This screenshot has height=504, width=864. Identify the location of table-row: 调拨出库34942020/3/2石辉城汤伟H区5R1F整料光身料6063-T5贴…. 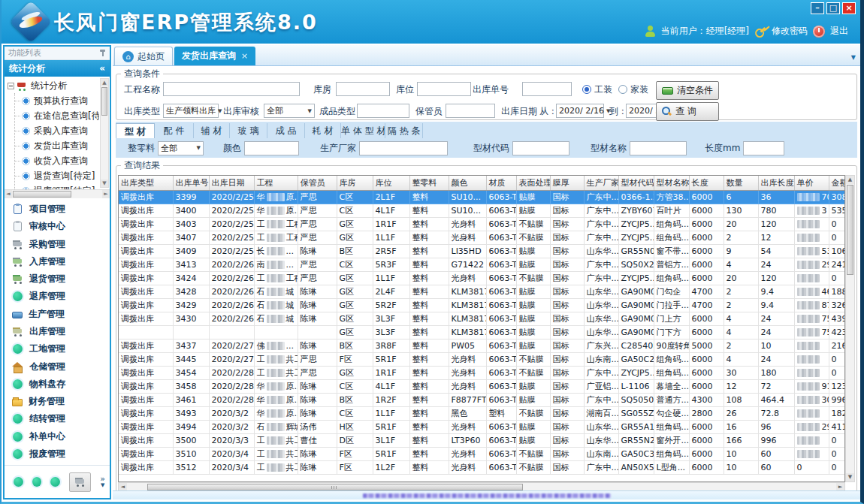
(482, 427).